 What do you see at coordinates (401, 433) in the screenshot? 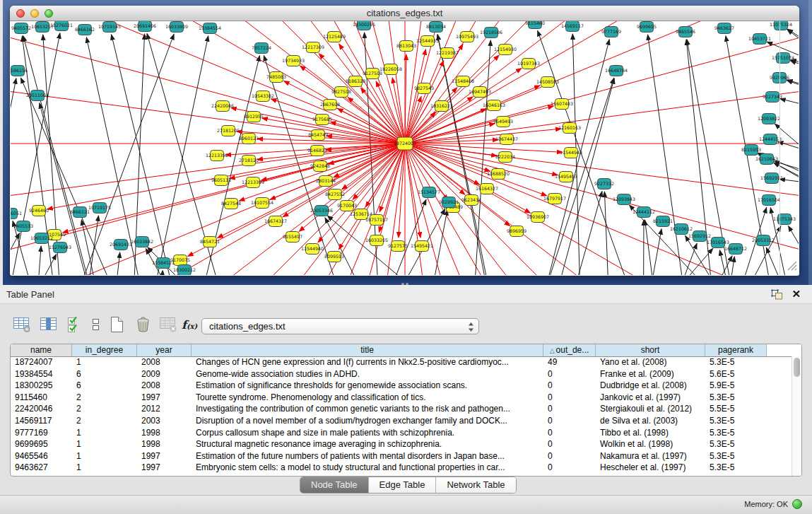
I see `table-row: 977716911998Corpus callosum shape and si…` at bounding box center [401, 433].